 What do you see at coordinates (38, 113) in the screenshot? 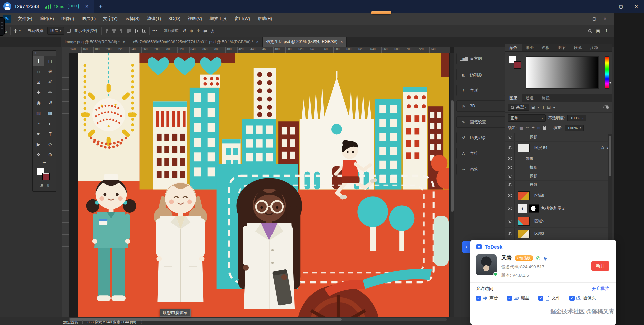
I see `eraser-tool: ▨` at bounding box center [38, 113].